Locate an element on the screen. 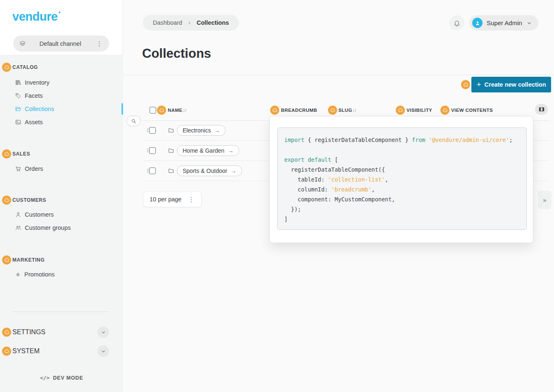 The height and width of the screenshot is (392, 554). collection-link-electronics: Electronics → is located at coordinates (201, 130).